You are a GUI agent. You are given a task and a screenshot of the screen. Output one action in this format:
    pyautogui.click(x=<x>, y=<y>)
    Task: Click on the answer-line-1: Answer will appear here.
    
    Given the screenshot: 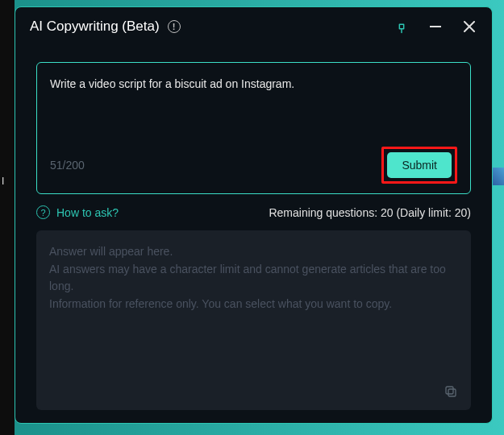 What is the action you would take?
    pyautogui.click(x=253, y=252)
    